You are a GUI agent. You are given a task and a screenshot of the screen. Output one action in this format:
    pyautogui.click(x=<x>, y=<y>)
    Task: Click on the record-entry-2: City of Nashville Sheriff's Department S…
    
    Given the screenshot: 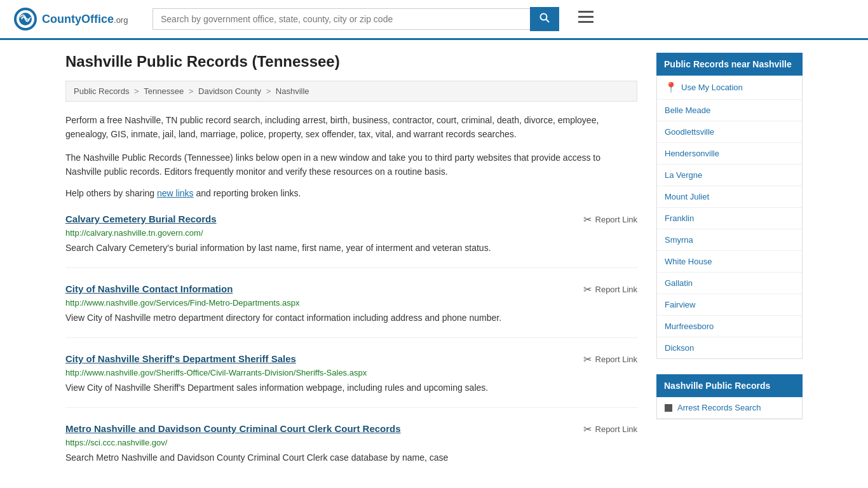 What is the action you would take?
    pyautogui.click(x=351, y=381)
    